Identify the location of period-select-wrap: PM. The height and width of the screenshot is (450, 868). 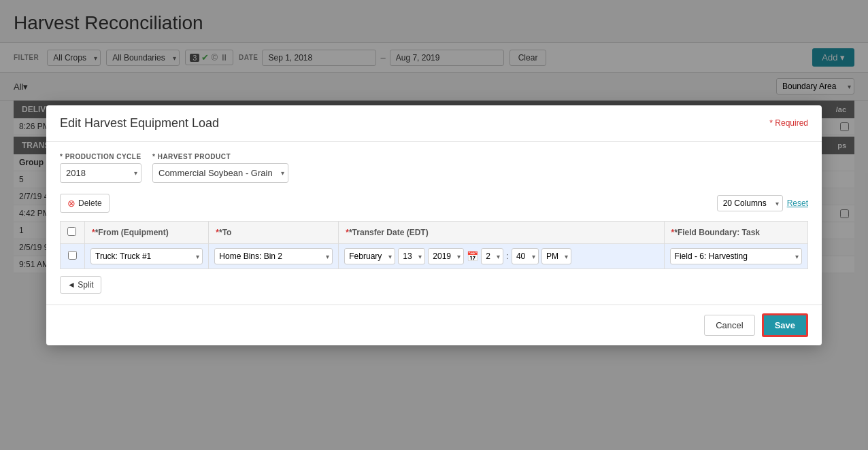
(556, 256).